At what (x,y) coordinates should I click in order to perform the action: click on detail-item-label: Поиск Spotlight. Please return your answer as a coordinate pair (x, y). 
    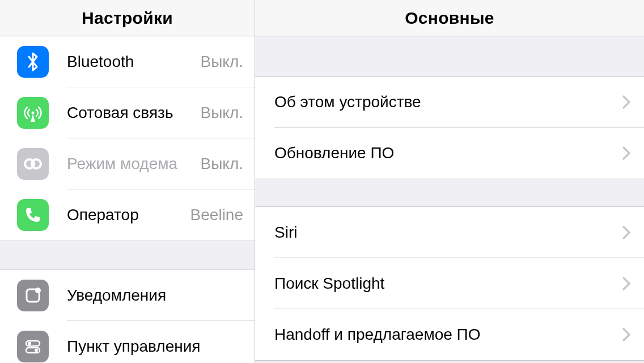
    Looking at the image, I should click on (448, 284).